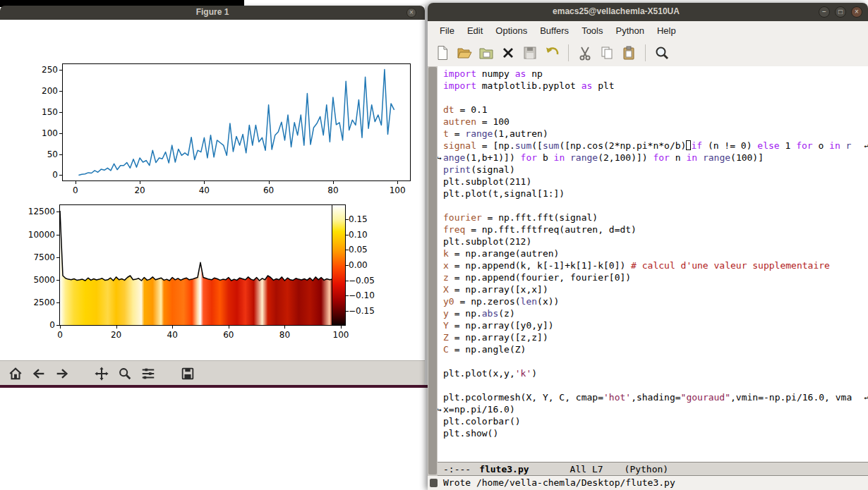 The height and width of the screenshot is (490, 868). Describe the element at coordinates (358, 219) in the screenshot. I see `tick-label: 0.15` at that location.